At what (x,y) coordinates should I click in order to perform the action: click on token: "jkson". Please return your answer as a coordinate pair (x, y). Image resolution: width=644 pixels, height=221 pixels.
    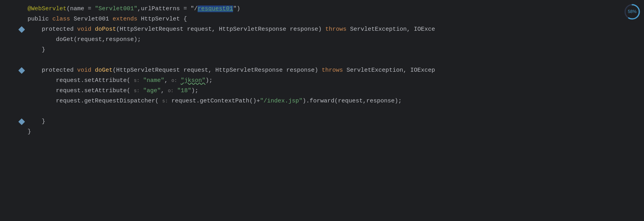
    Looking at the image, I should click on (193, 80).